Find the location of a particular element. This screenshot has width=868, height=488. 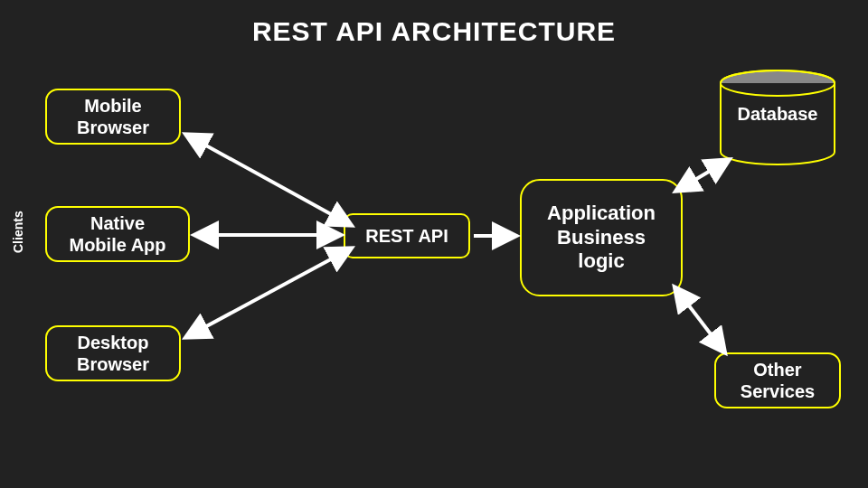

diagram-title: REST API ARCHITECTURE is located at coordinates (434, 32).